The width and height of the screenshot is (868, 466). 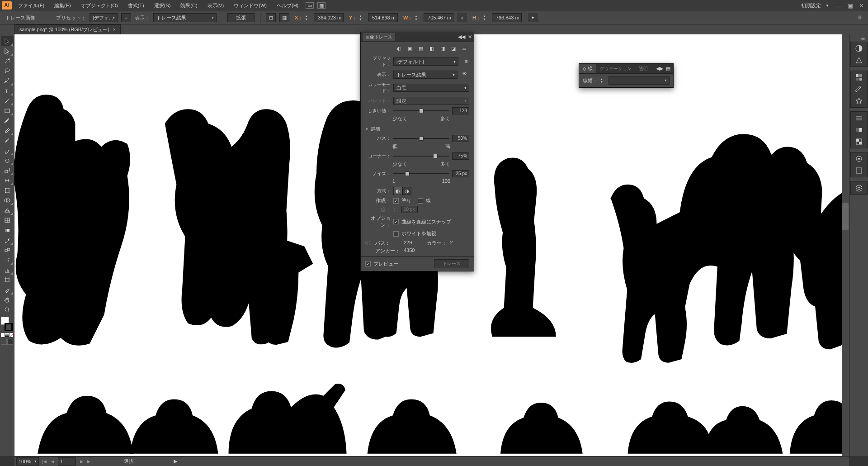 I want to click on stroke-panel-icon, so click(x=859, y=118).